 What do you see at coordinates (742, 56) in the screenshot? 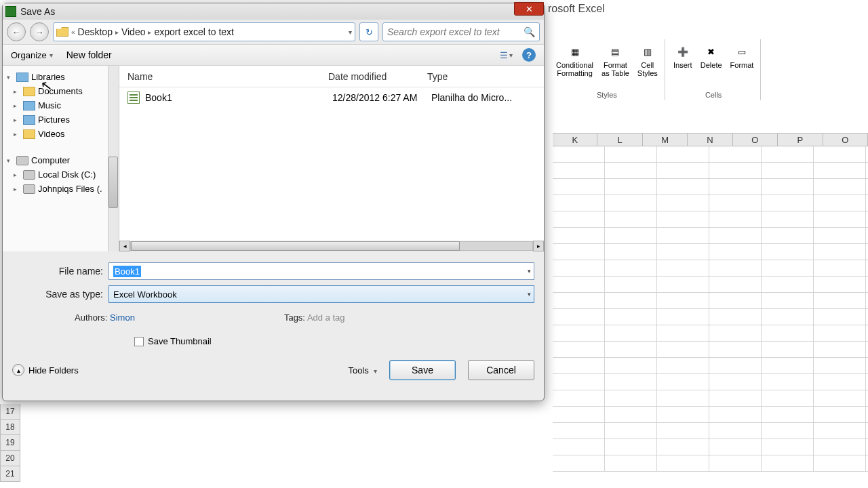
I see `format-button: ▭Format` at bounding box center [742, 56].